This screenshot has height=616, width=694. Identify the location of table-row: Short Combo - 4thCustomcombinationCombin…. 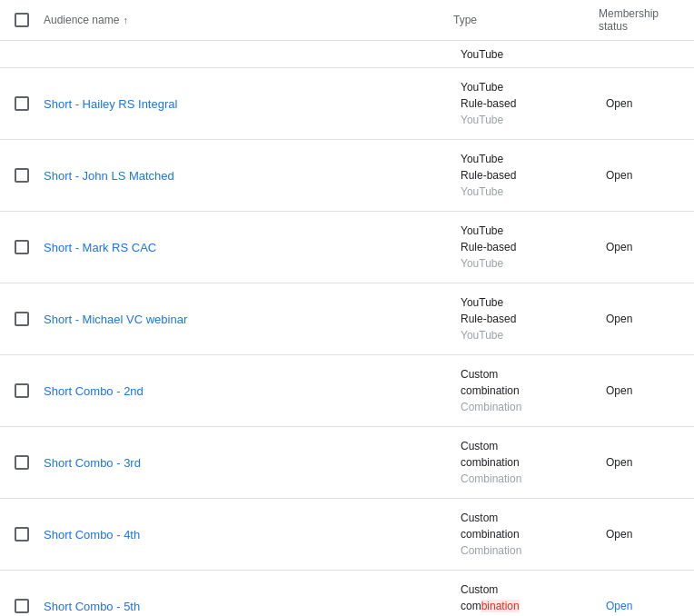
(347, 534).